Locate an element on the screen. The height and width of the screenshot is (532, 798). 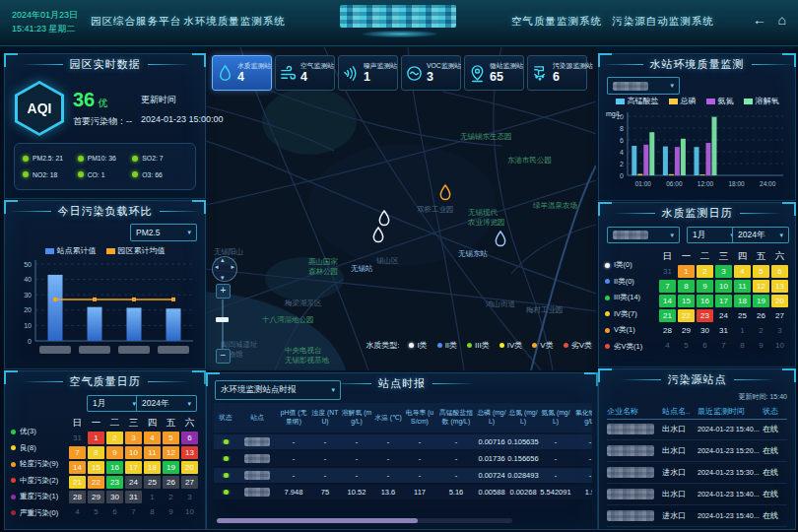
button-label: 空气监测站 is located at coordinates (315, 66).